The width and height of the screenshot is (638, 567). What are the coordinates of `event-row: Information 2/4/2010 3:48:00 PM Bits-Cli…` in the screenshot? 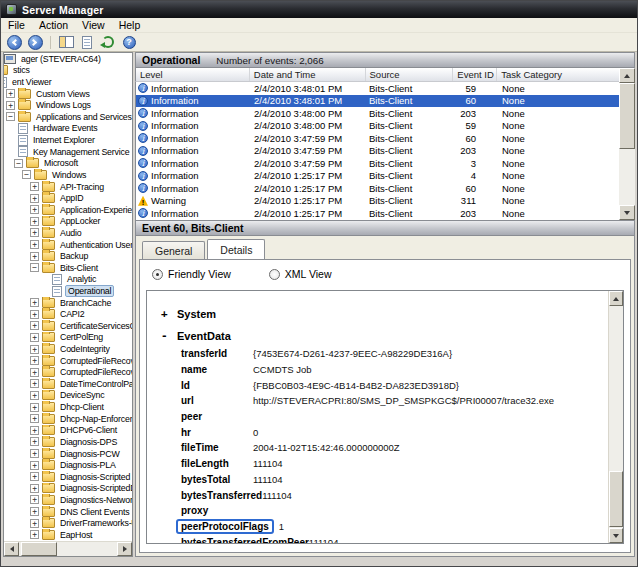 It's located at (378, 114).